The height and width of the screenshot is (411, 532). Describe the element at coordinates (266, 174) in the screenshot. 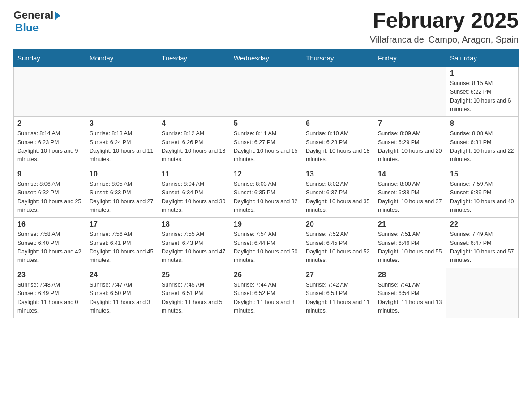

I see `day-number: 12` at that location.